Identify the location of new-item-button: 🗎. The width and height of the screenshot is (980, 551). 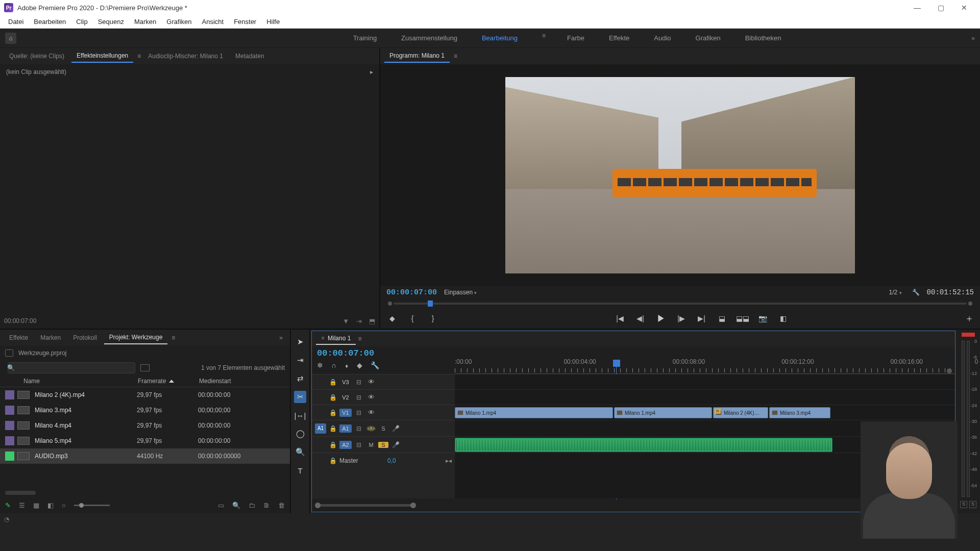
(266, 505).